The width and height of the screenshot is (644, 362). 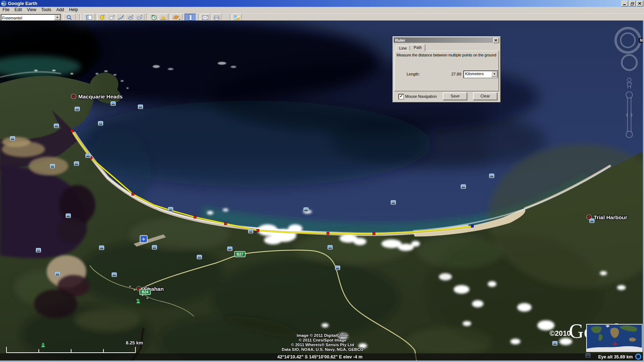 What do you see at coordinates (69, 18) in the screenshot?
I see `search-icon` at bounding box center [69, 18].